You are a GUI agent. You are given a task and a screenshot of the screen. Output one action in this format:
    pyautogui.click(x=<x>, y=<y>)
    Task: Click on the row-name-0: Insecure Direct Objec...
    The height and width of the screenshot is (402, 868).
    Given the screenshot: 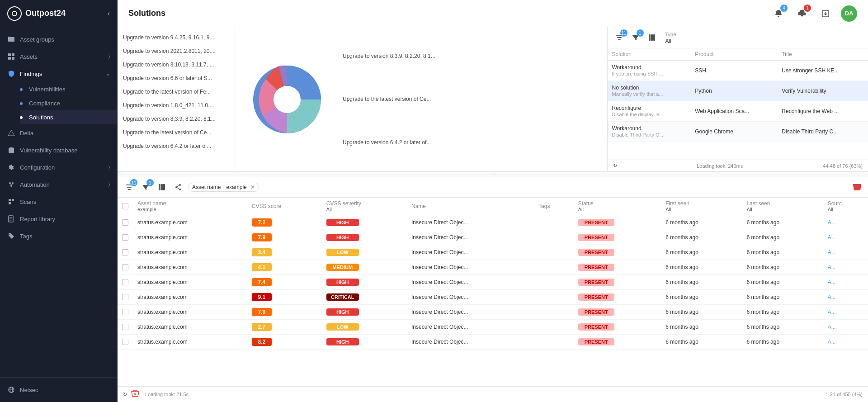 What is the action you would take?
    pyautogui.click(x=470, y=222)
    